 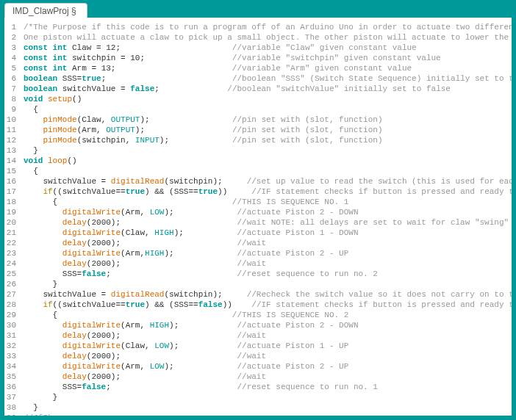 What do you see at coordinates (10, 89) in the screenshot?
I see `line-number: 7` at bounding box center [10, 89].